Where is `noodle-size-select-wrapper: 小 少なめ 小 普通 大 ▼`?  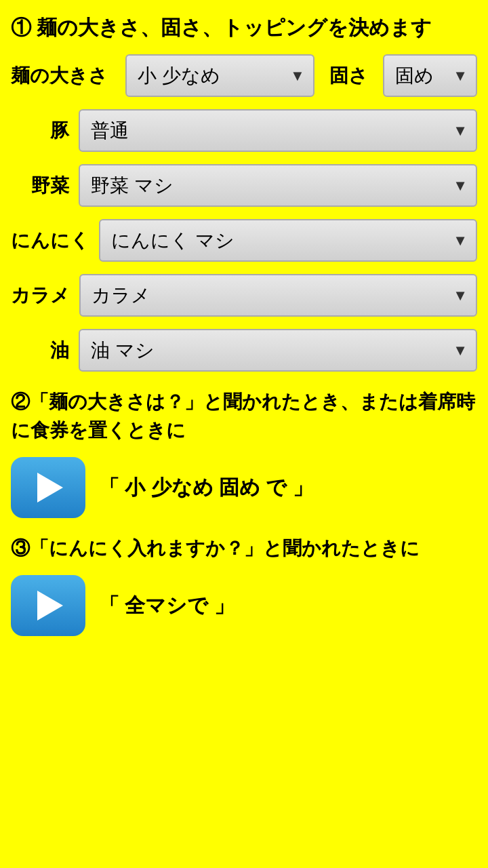 noodle-size-select-wrapper: 小 少なめ 小 普通 大 ▼ is located at coordinates (220, 76).